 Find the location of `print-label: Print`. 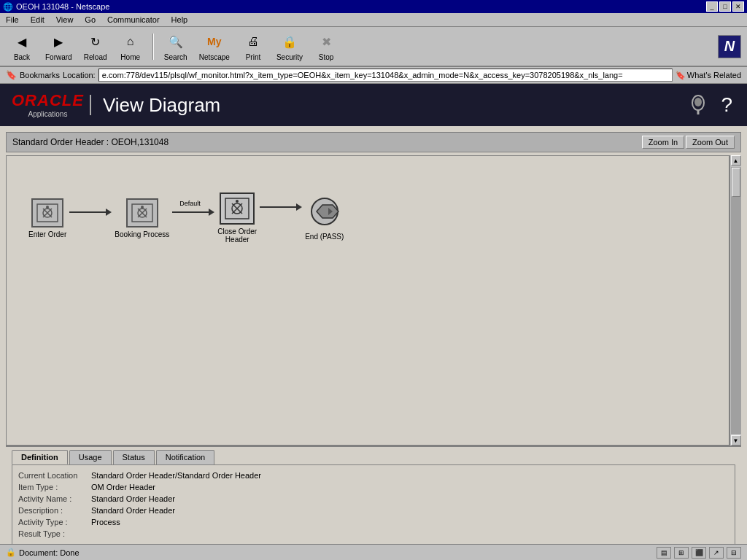

print-label: Print is located at coordinates (254, 57).